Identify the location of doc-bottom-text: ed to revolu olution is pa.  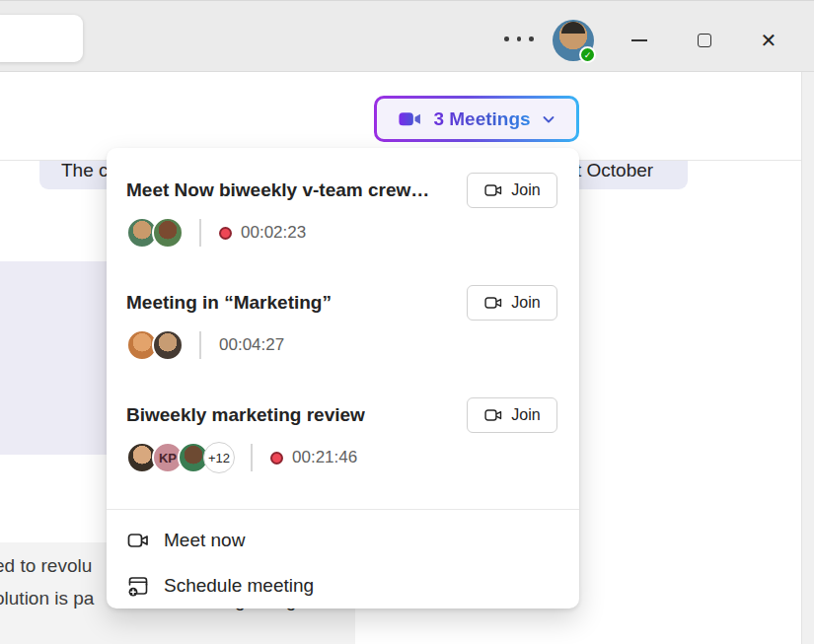
(47, 582).